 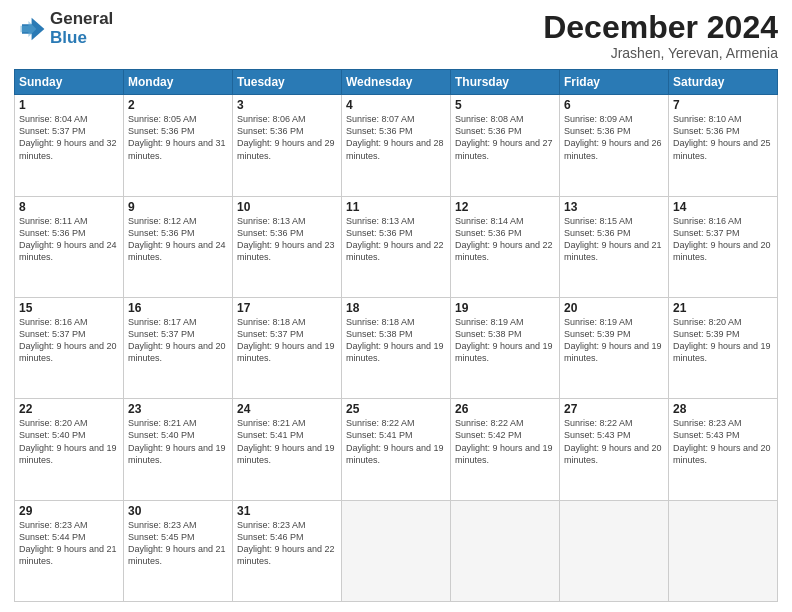 I want to click on day-number: 31, so click(x=287, y=511).